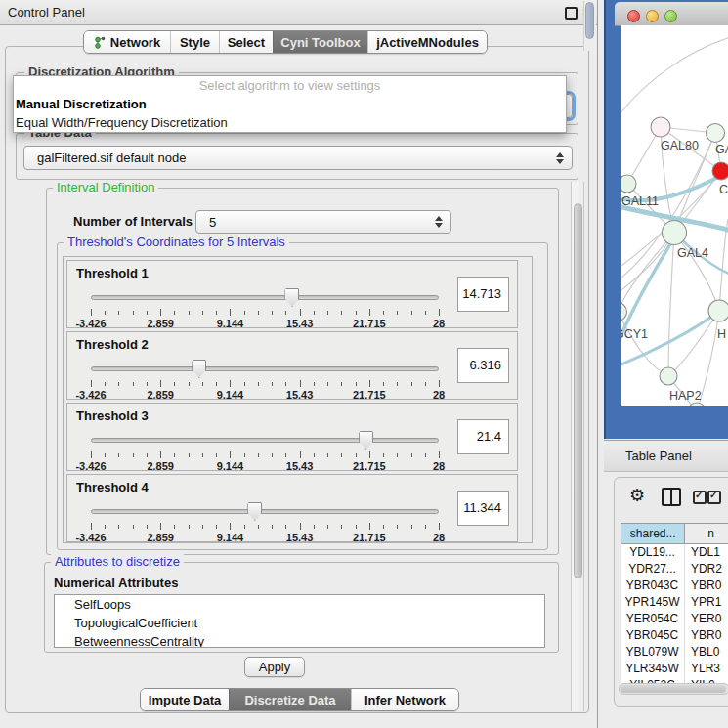  Describe the element at coordinates (674, 653) in the screenshot. I see `table-row: YBL079W YBL0` at that location.